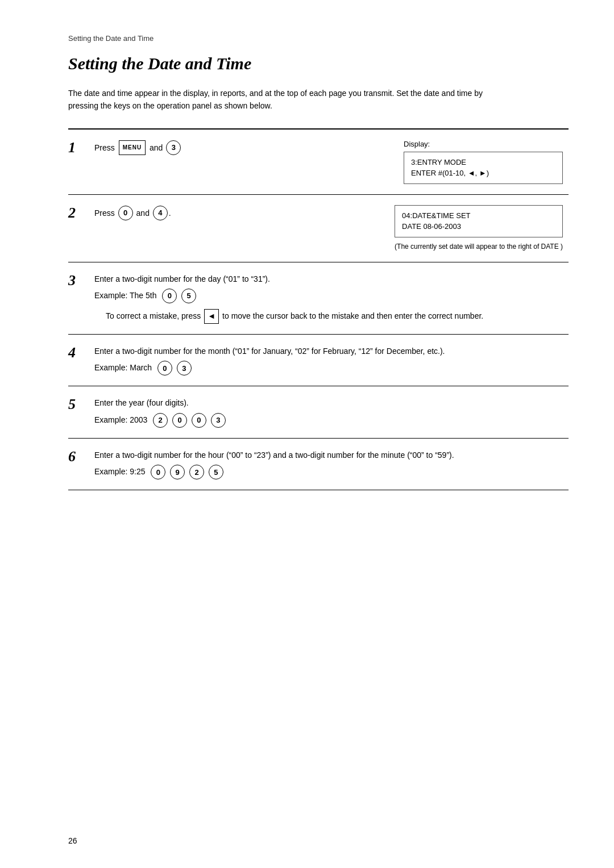 The width and height of the screenshot is (614, 868). I want to click on step-2-mid: and, so click(143, 213).